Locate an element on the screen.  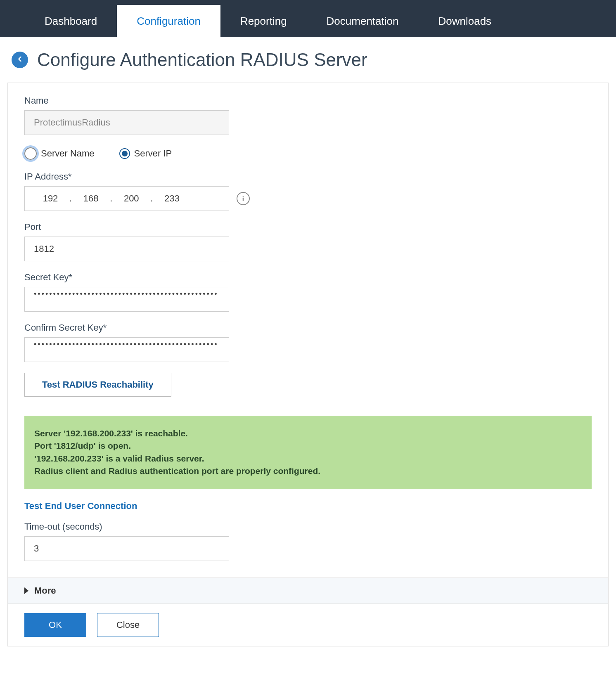
port-field: Port is located at coordinates (308, 241).